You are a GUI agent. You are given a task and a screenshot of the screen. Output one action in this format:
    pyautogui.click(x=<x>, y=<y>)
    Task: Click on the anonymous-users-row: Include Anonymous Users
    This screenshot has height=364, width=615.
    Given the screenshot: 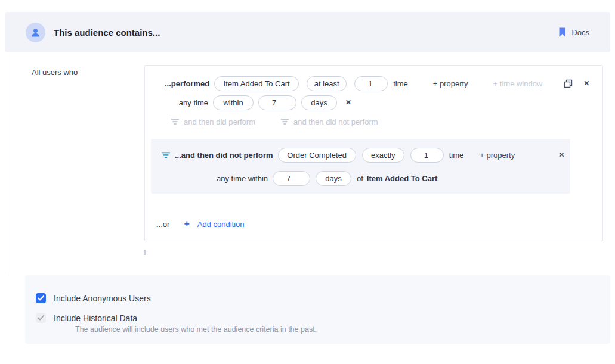 What is the action you would take?
    pyautogui.click(x=93, y=298)
    